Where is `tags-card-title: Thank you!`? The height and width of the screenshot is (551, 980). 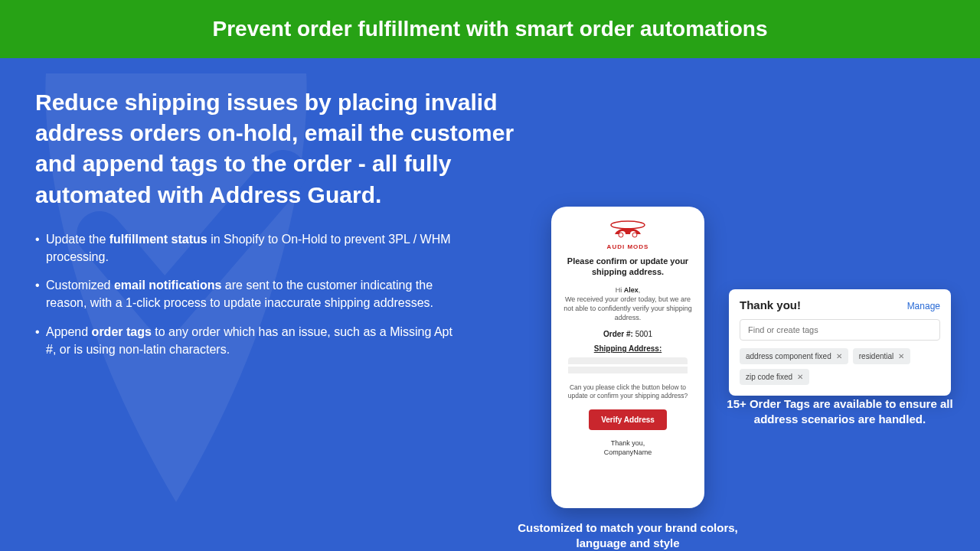 tags-card-title: Thank you! is located at coordinates (770, 305).